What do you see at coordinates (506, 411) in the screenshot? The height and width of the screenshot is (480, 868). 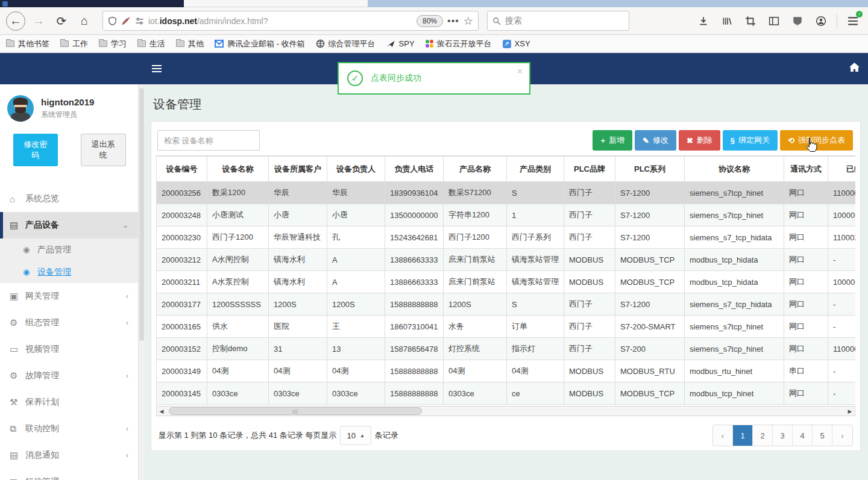 I see `scroll-track: |||` at bounding box center [506, 411].